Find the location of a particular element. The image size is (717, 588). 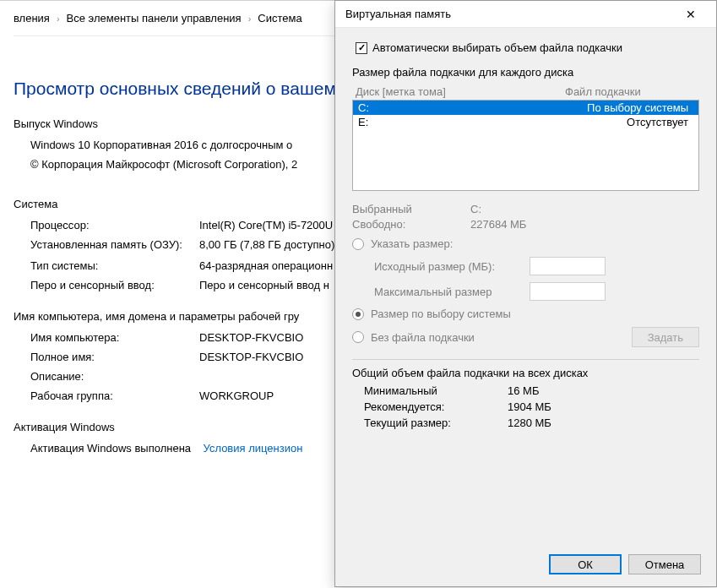

drive-row-e: E: Отсутствует is located at coordinates (525, 122).